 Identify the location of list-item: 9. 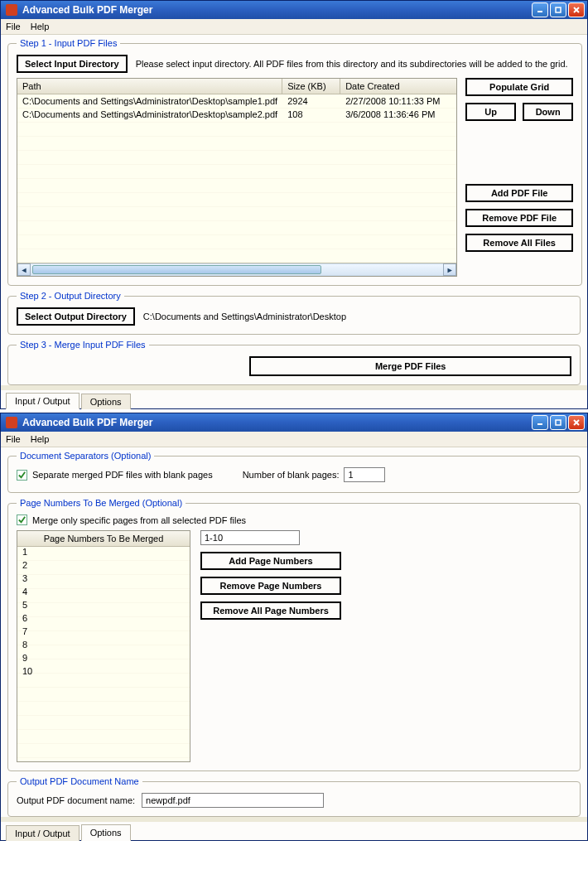
(104, 659).